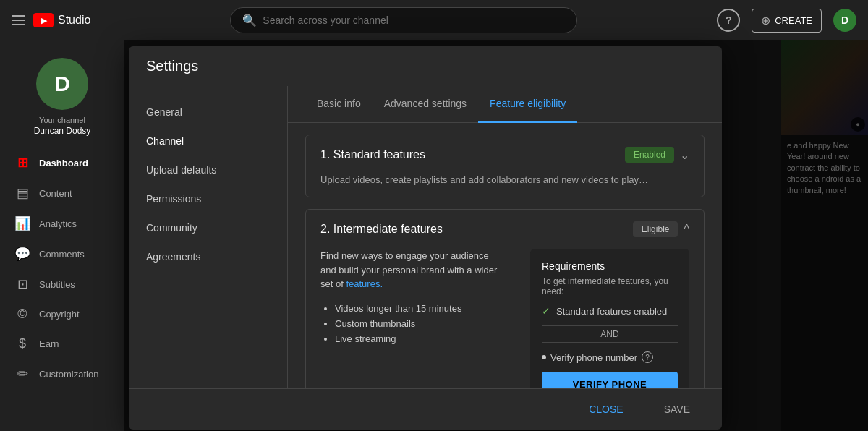  I want to click on settings-nav-general: General, so click(208, 112).